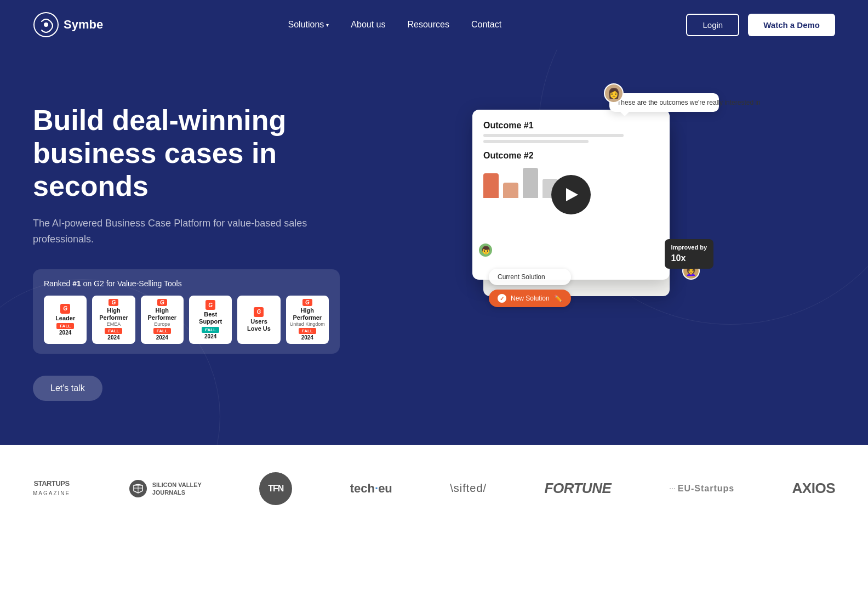  What do you see at coordinates (571, 195) in the screenshot?
I see `play-button` at bounding box center [571, 195].